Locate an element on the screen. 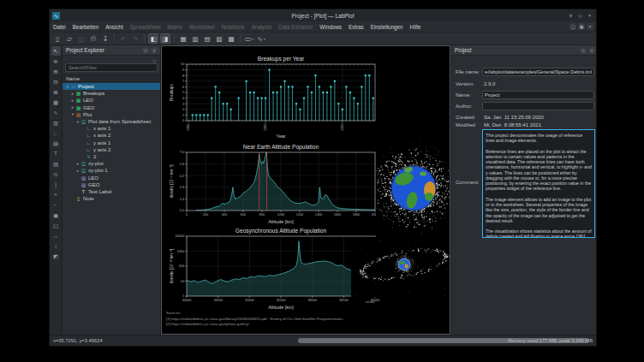 Image resolution: width=644 pixels, height=362 pixels. sources-text-label: Sources: [1] https://orbitaldebris.jsc.n… is located at coordinates (254, 319).